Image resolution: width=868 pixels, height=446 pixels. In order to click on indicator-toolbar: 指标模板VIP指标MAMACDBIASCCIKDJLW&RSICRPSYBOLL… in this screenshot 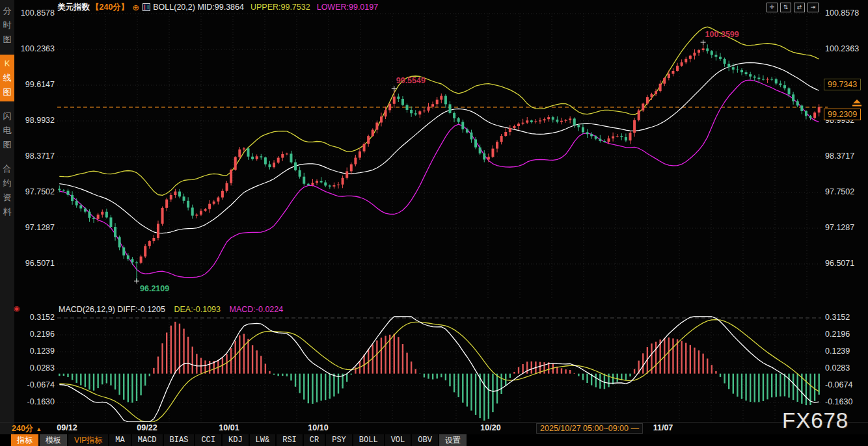, I will do `click(434, 440)`.